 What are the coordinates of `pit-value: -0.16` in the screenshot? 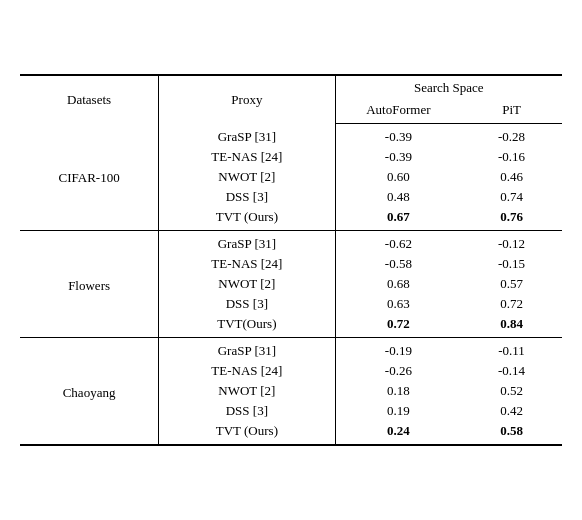 It's located at (512, 157).